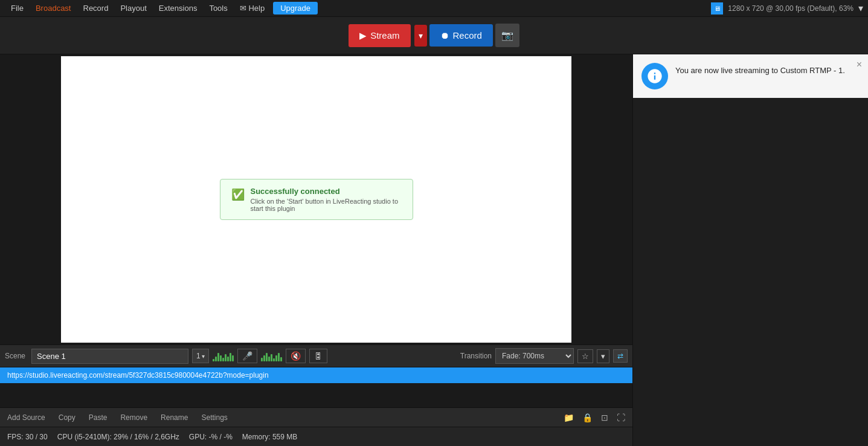 Image resolution: width=868 pixels, height=446 pixels. What do you see at coordinates (317, 407) in the screenshot?
I see `bottom-section: https://studio.livereacting.com/stream/5…` at bounding box center [317, 407].